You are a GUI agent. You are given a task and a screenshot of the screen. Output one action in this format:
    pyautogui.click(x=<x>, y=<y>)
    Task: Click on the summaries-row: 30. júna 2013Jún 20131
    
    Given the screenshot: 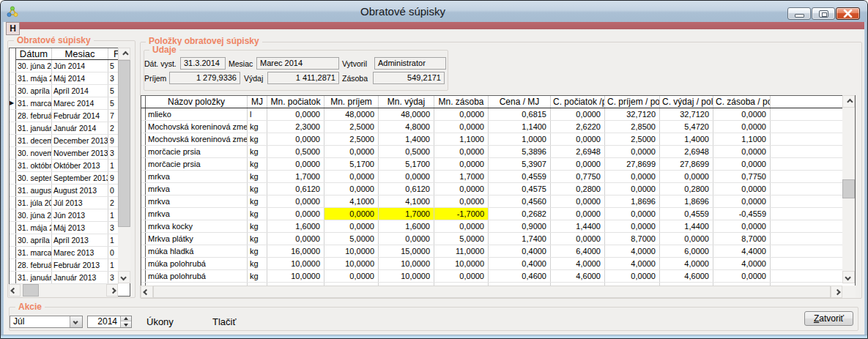 What is the action you would take?
    pyautogui.click(x=64, y=215)
    